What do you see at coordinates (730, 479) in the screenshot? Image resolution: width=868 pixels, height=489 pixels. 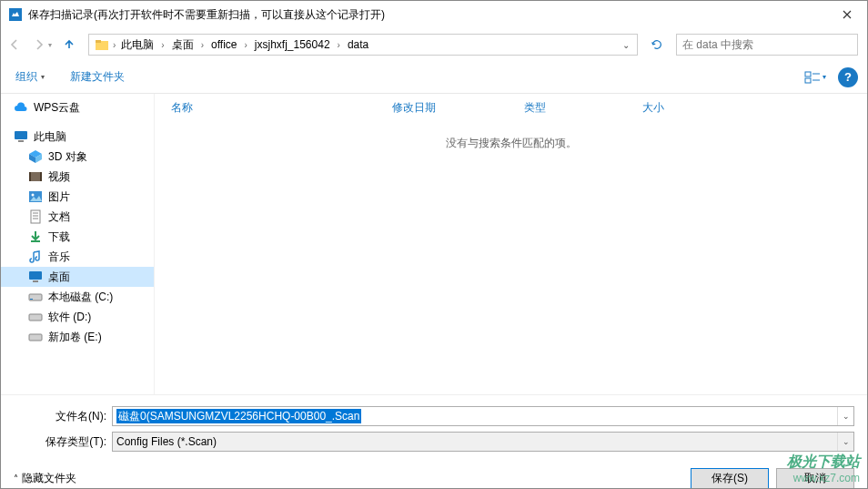 I see `save-button: 保存(S)` at bounding box center [730, 479].